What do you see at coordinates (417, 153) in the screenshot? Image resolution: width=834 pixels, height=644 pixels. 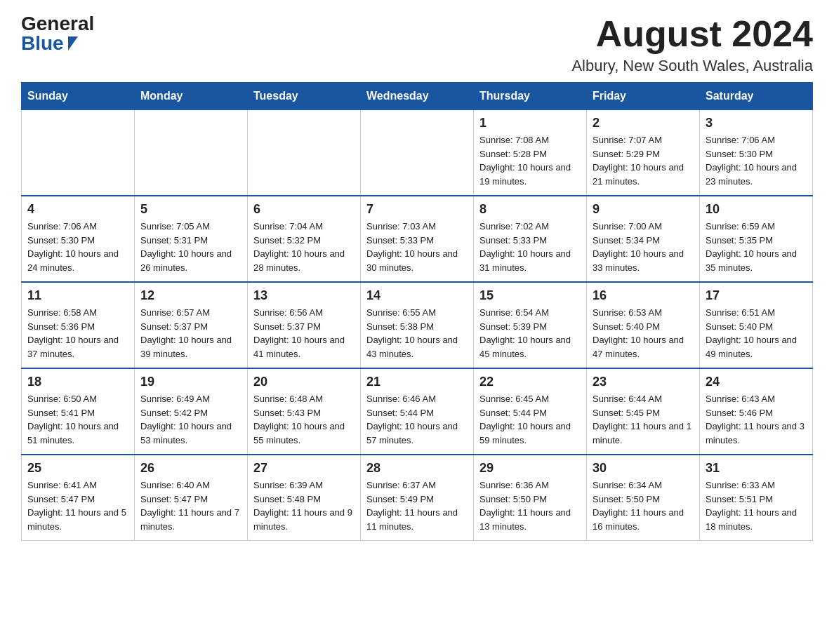 I see `calendar-week-row: 1Sunrise: 7:08 AMSunset: 5:28 PMDaylight…` at bounding box center [417, 153].